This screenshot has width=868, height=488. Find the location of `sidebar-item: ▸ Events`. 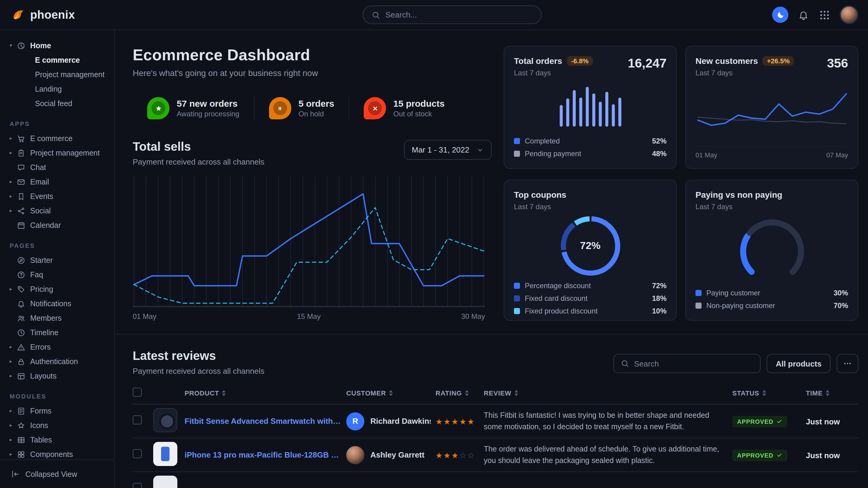

sidebar-item: ▸ Events is located at coordinates (57, 197).